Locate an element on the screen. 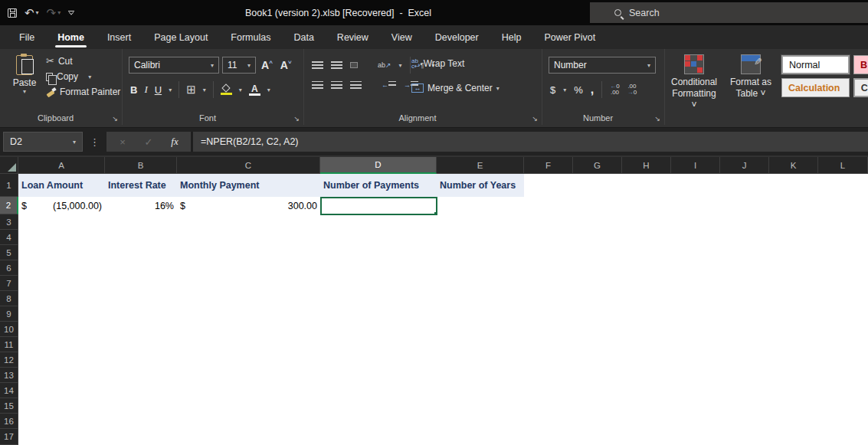 This screenshot has width=868, height=445. cell-I15 is located at coordinates (696, 406).